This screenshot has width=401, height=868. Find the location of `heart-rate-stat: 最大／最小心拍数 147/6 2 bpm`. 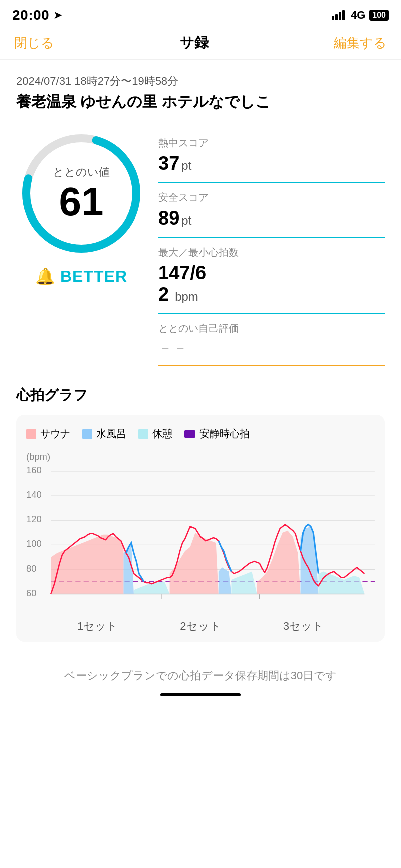

heart-rate-stat: 最大／最小心拍数 147/6 2 bpm is located at coordinates (272, 276).